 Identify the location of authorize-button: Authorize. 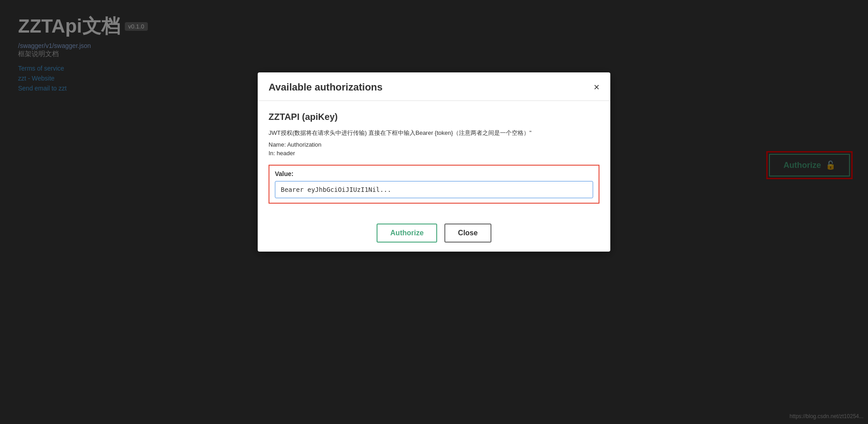
(407, 233).